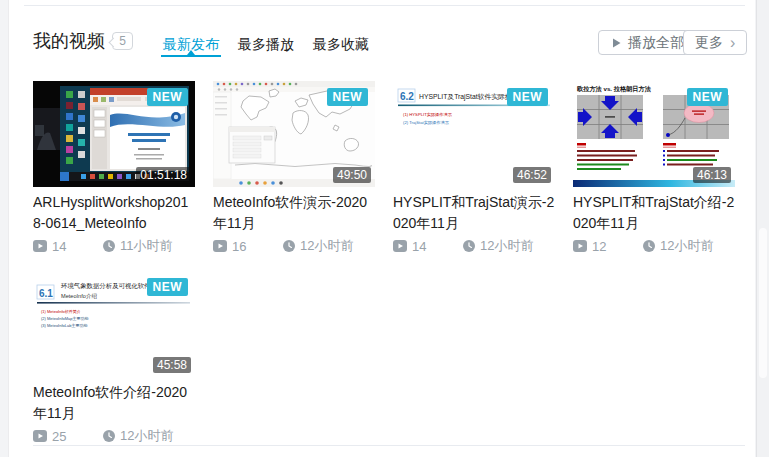 The height and width of the screenshot is (457, 769). Describe the element at coordinates (114, 213) in the screenshot. I see `video-title: ARLHysplitWorkshop2018-0614_MeteoInfo` at that location.